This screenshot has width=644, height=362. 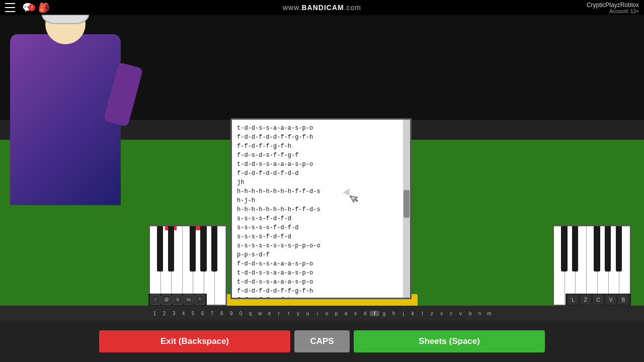 I want to click on character-arm, so click(x=123, y=95).